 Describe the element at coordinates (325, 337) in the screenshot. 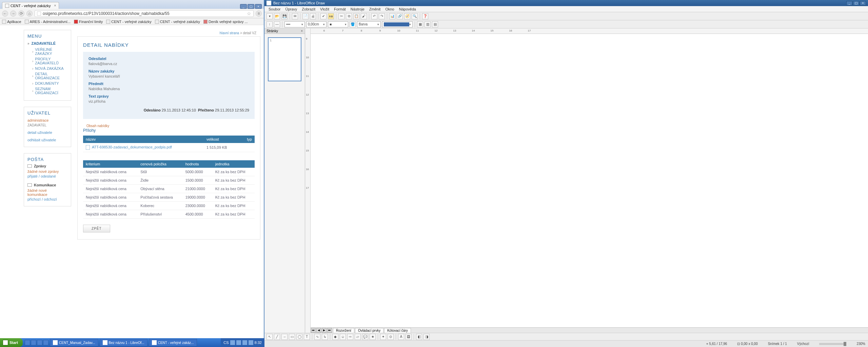

I see `connector-tool-icon: ↳` at that location.